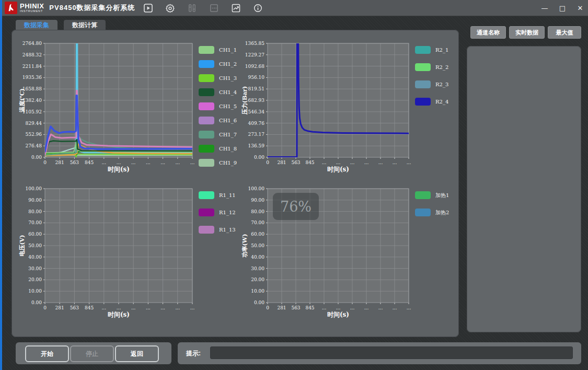 The image size is (588, 370). Describe the element at coordinates (217, 212) in the screenshot. I see `voltage-legend: R1_11R1_12R1_13` at that location.